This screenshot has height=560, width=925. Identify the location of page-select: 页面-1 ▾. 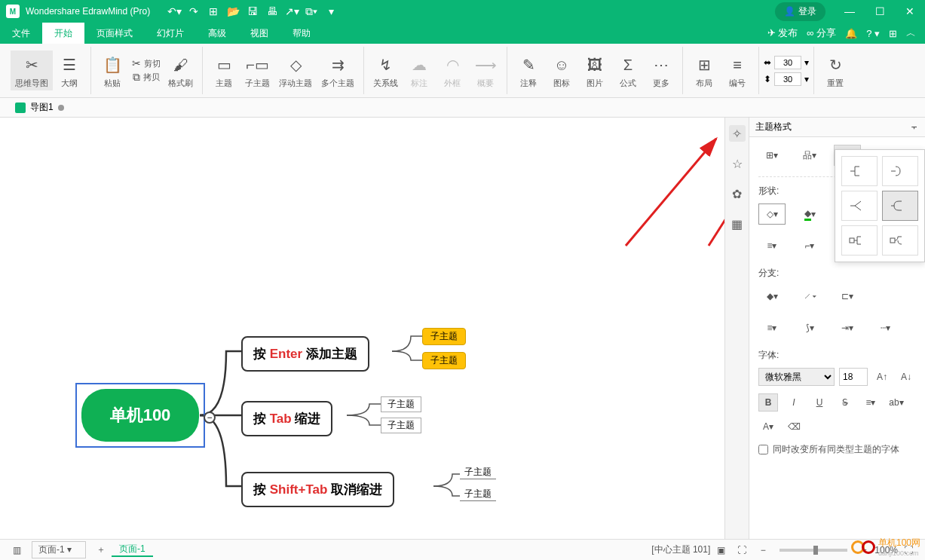
(59, 550).